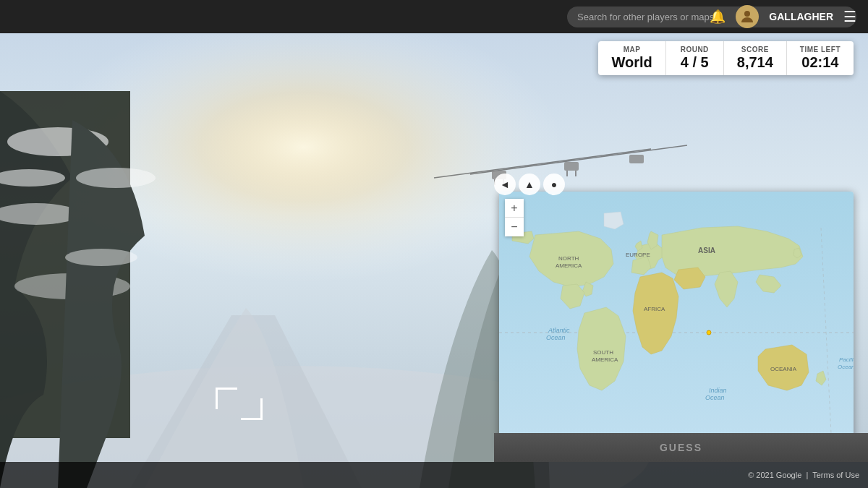  Describe the element at coordinates (603, 353) in the screenshot. I see `svg-text: SOUTH` at that location.